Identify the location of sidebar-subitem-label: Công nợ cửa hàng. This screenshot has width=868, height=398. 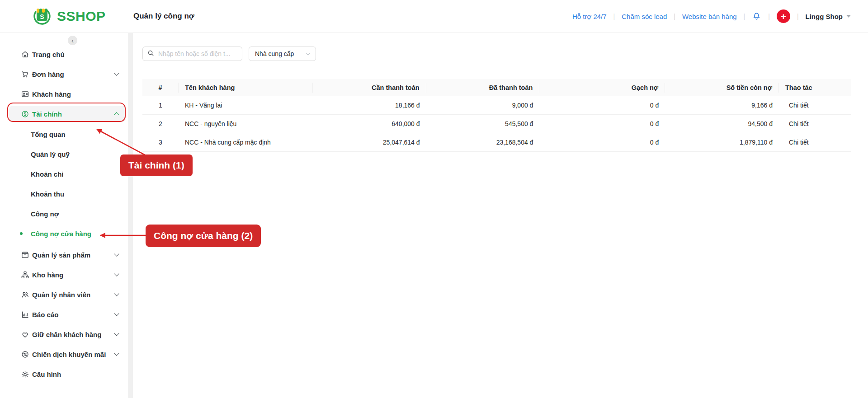
(61, 234).